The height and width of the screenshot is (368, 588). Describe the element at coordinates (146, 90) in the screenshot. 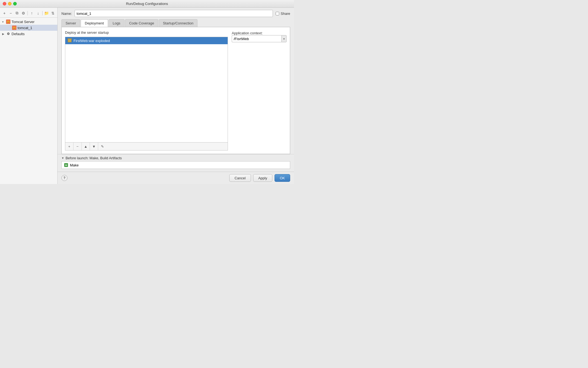

I see `artifact-list: FirstWeb:war exploded` at that location.